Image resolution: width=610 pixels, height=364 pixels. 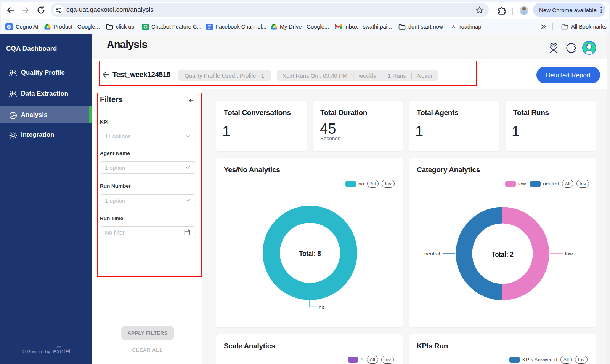 What do you see at coordinates (322, 307) in the screenshot?
I see `svg-text: no` at bounding box center [322, 307].